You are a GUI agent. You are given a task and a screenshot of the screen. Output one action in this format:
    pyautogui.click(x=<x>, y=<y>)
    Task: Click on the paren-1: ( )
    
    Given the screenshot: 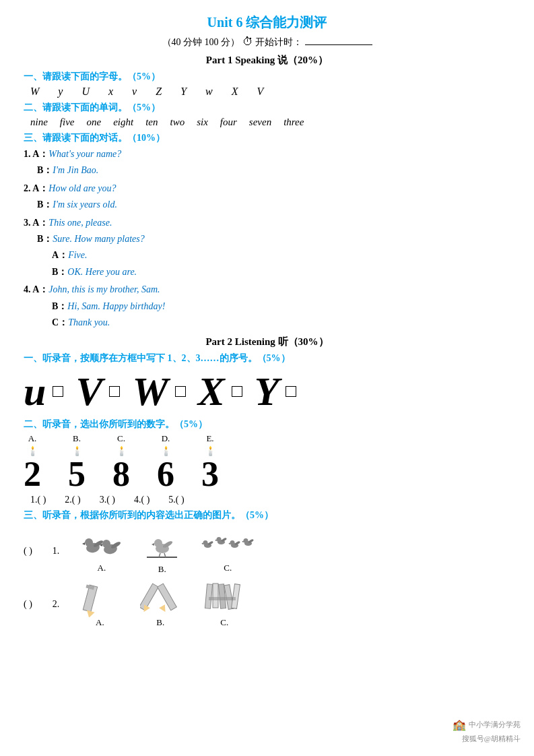 What is the action you would take?
    pyautogui.click(x=28, y=551)
    